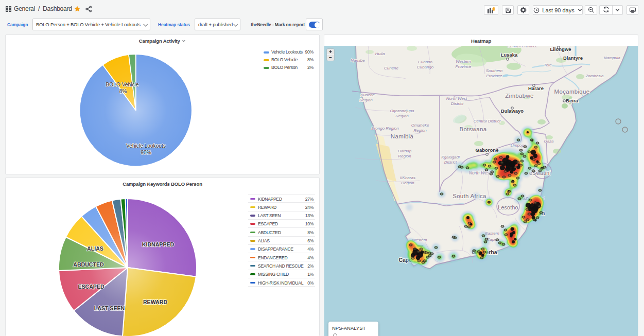 The image size is (644, 336). What do you see at coordinates (124, 92) in the screenshot?
I see `svg-text: 8%` at bounding box center [124, 92].